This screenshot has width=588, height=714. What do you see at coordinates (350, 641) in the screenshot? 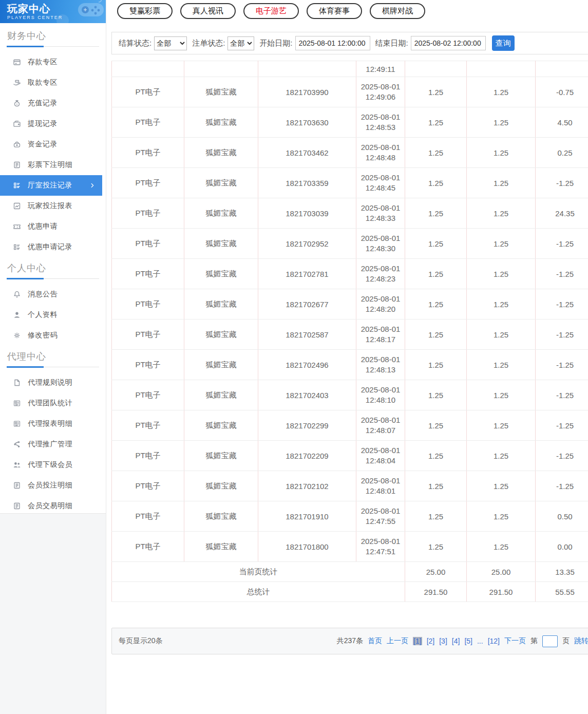
I see `pagination-bar: 每页显示20条 共237条 首页 上一页 [1][2][3][4][5]...[…` at bounding box center [350, 641].